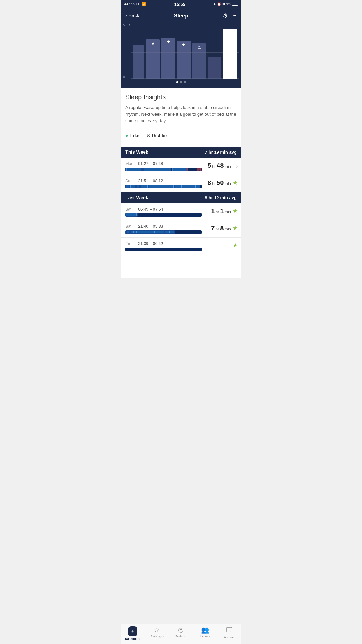 This screenshot has width=362, height=644. Describe the element at coordinates (159, 136) in the screenshot. I see `dislike-label: Dislike` at that location.